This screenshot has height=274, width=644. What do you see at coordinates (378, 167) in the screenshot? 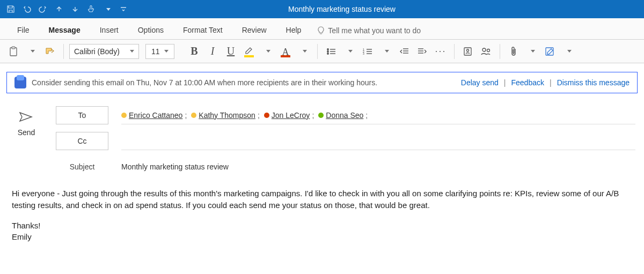
I see `subject-field: Monthly marketing status review` at bounding box center [378, 167].